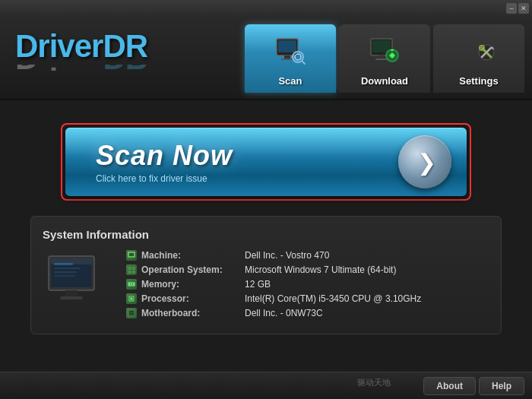 The image size is (532, 399). Describe the element at coordinates (511, 8) in the screenshot. I see `minimize-button: –` at that location.